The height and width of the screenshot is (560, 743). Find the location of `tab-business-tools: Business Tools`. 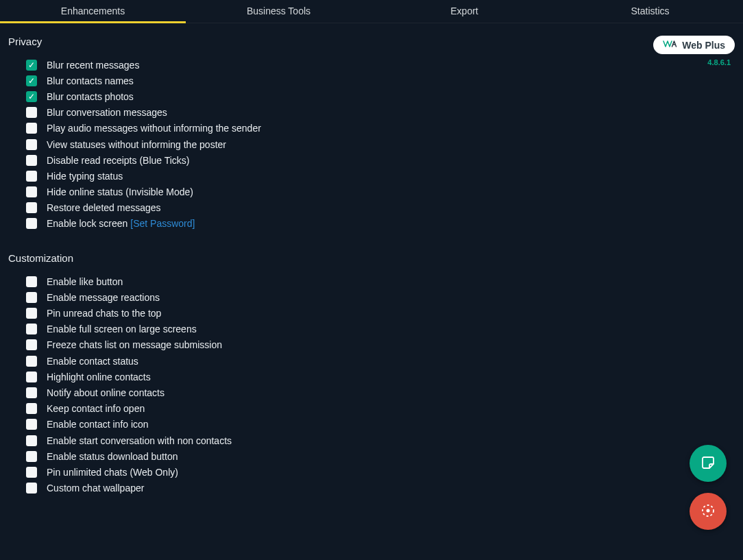

tab-business-tools: Business Tools is located at coordinates (278, 11).